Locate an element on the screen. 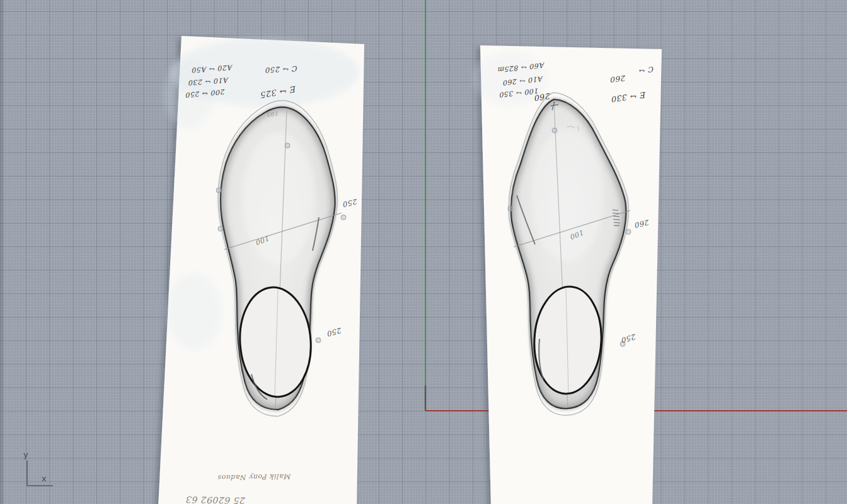  gizmo-y-label: y is located at coordinates (26, 455).